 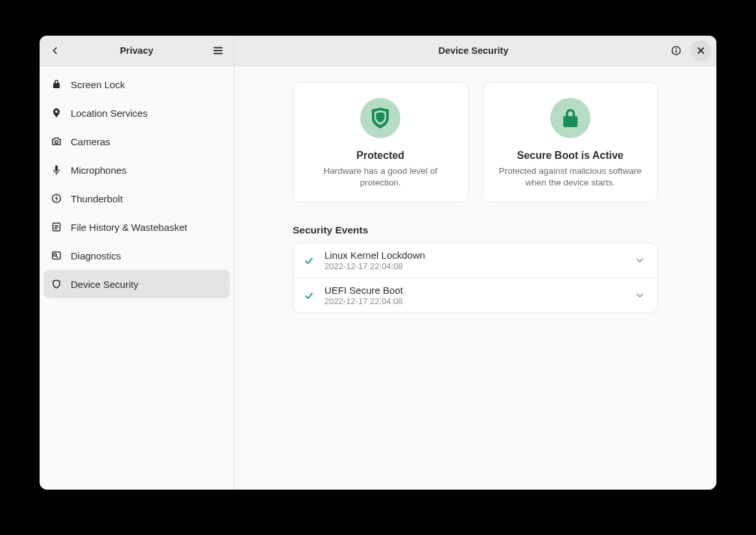 I want to click on sidebar-item-file-history: File History & Wastebasket, so click(x=136, y=227).